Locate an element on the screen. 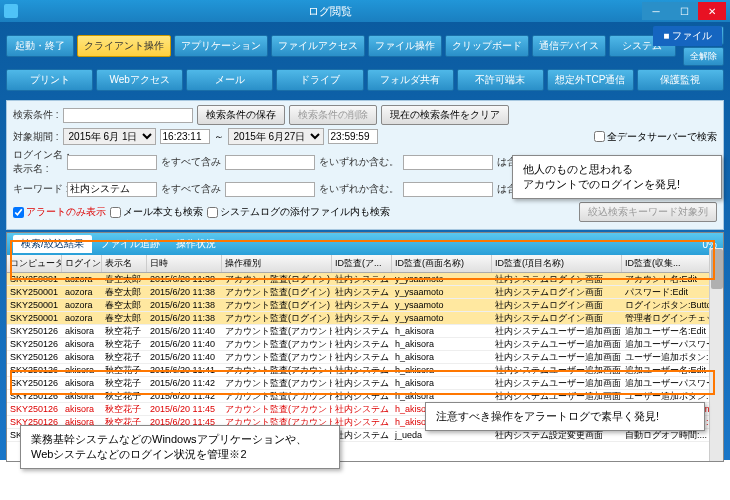 This screenshot has width=730, height=500. column-header: 日時 is located at coordinates (184, 264).